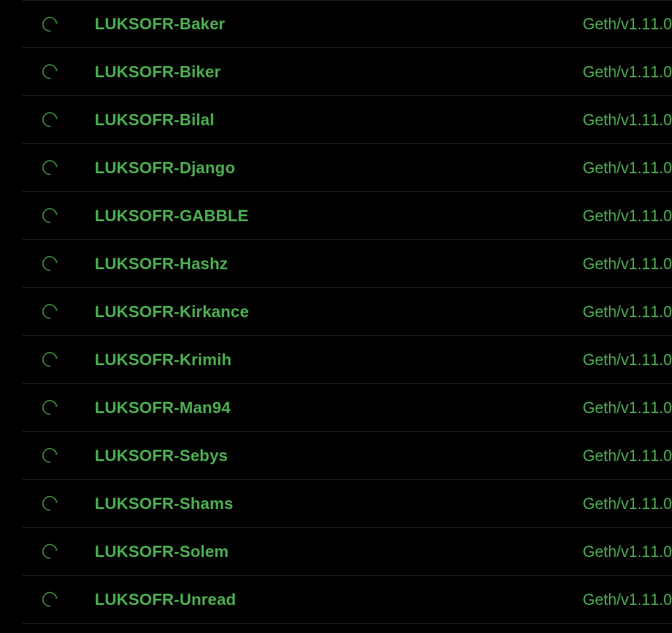  What do you see at coordinates (339, 360) in the screenshot?
I see `node-name: LUKSOFR-Krimih` at bounding box center [339, 360].